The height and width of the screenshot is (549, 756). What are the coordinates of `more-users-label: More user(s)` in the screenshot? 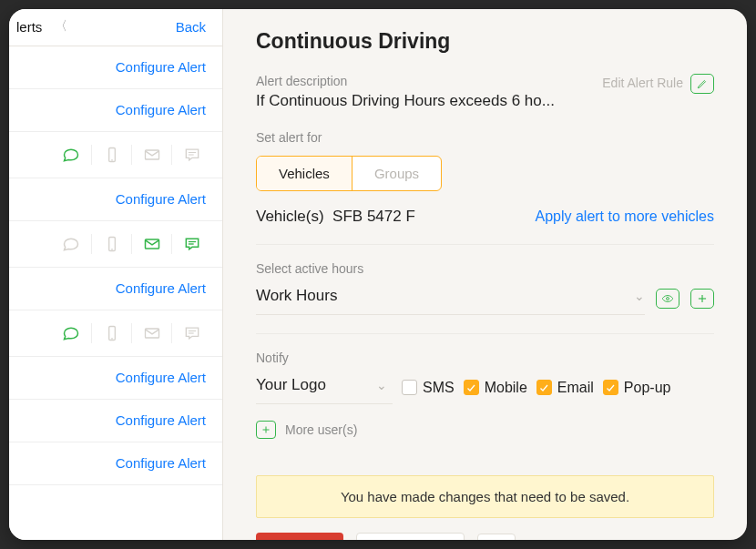 It's located at (321, 430).